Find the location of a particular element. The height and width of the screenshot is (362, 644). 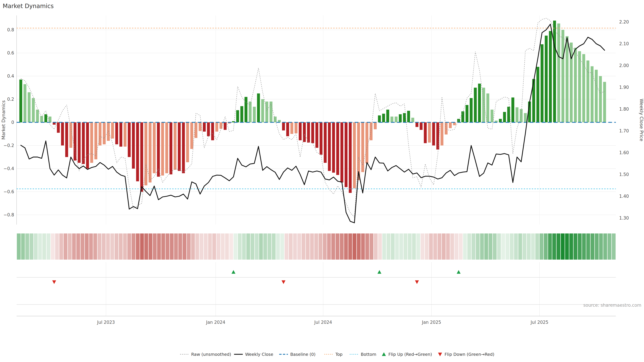

right-axis-title: Weekly Close Price is located at coordinates (642, 120).